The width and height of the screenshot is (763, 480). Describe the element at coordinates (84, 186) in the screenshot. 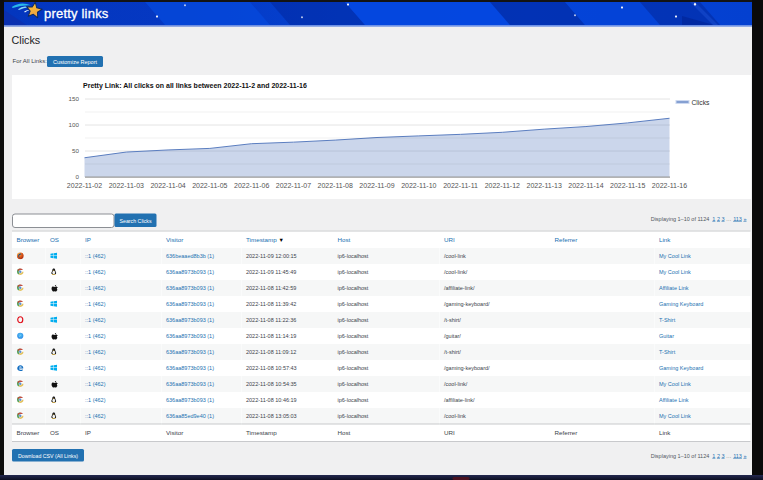

I see `svg-text: 2022-11-02` at that location.